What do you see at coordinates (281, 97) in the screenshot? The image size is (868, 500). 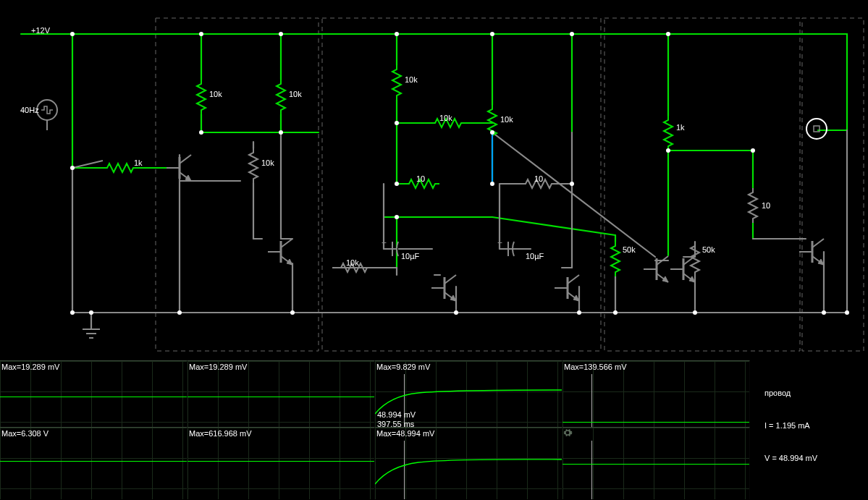 I see `resistor-r3` at bounding box center [281, 97].